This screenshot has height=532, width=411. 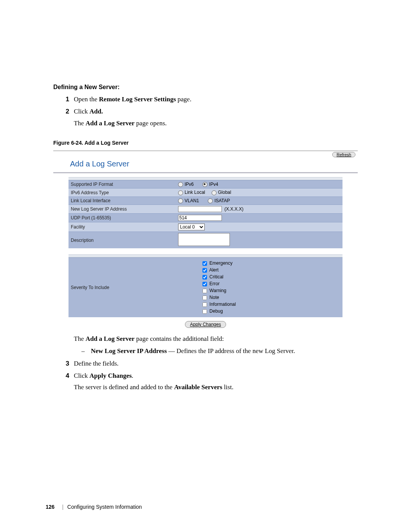 I want to click on checkbox-critical, so click(x=205, y=277).